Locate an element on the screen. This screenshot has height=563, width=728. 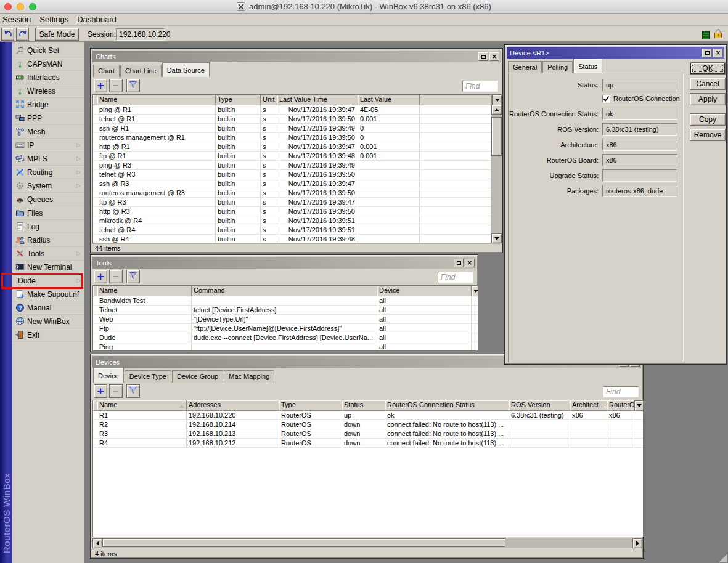
sidebar-item-log: Log is located at coordinates (48, 227).